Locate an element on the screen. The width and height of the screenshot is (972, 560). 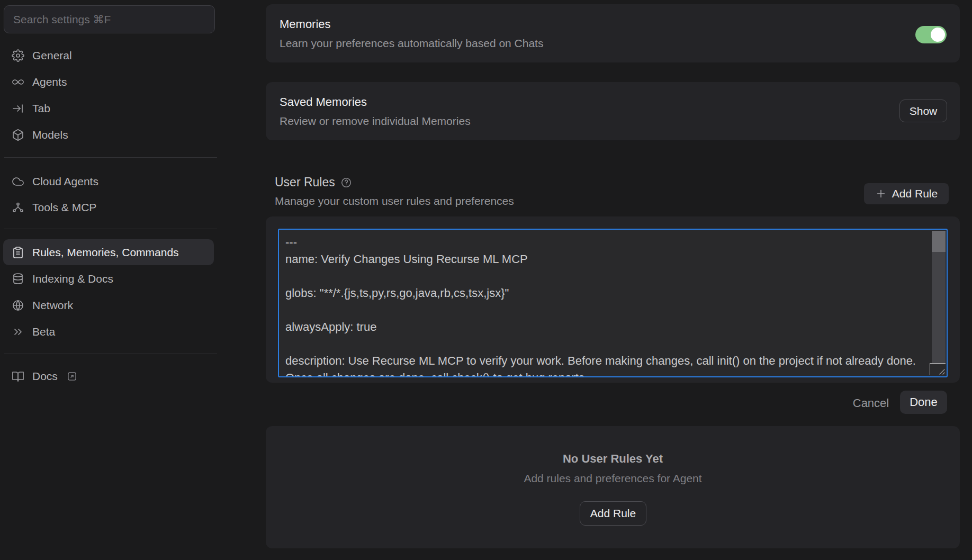
empty-state-subtitle: Add rules and preferences for Agent is located at coordinates (613, 478).